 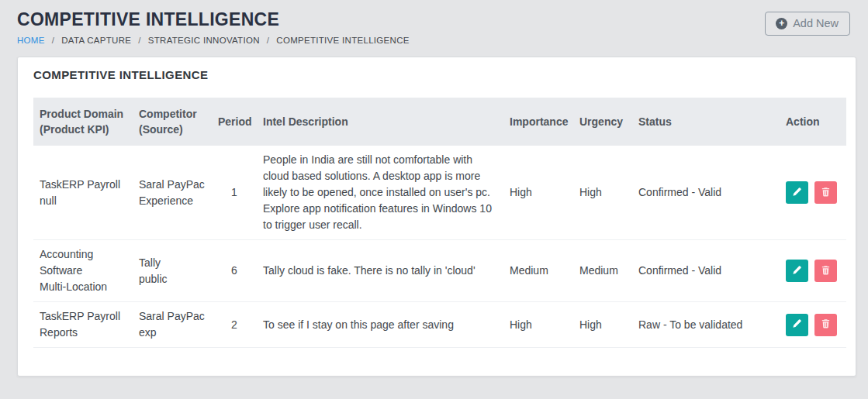 I want to click on cell-status: Raw - To be validated, so click(x=706, y=325).